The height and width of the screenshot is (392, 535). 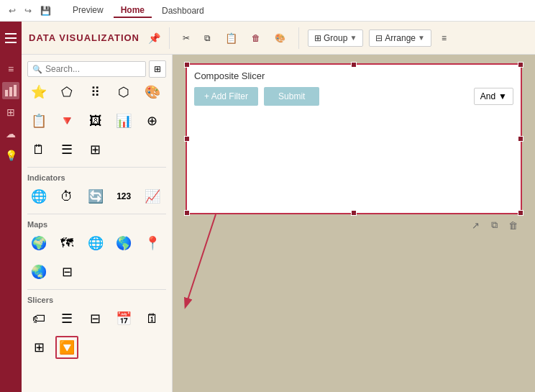 What do you see at coordinates (11, 134) in the screenshot?
I see `sidebar-icon-cloud: ☁` at bounding box center [11, 134].